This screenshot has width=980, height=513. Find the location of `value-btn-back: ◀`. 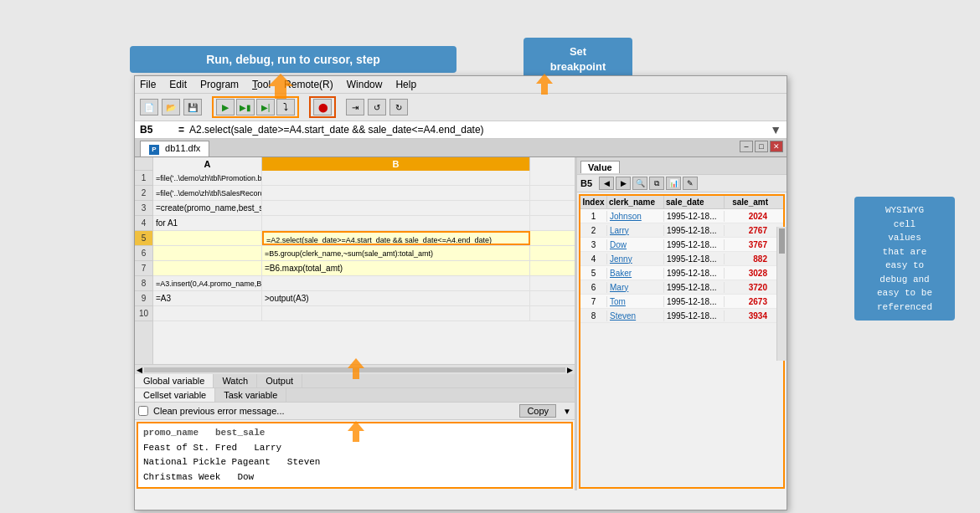

value-btn-back: ◀ is located at coordinates (606, 183).